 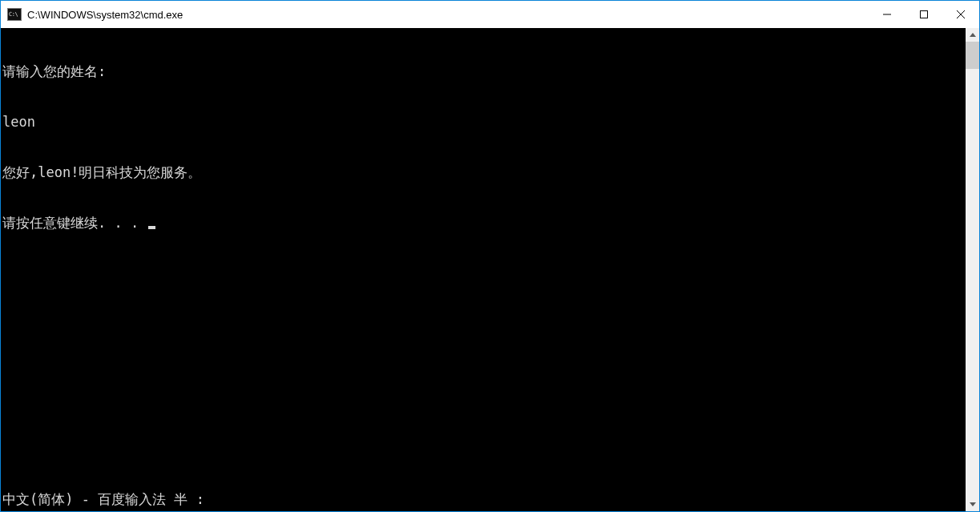 What do you see at coordinates (484, 122) in the screenshot?
I see `console-line: leon` at bounding box center [484, 122].